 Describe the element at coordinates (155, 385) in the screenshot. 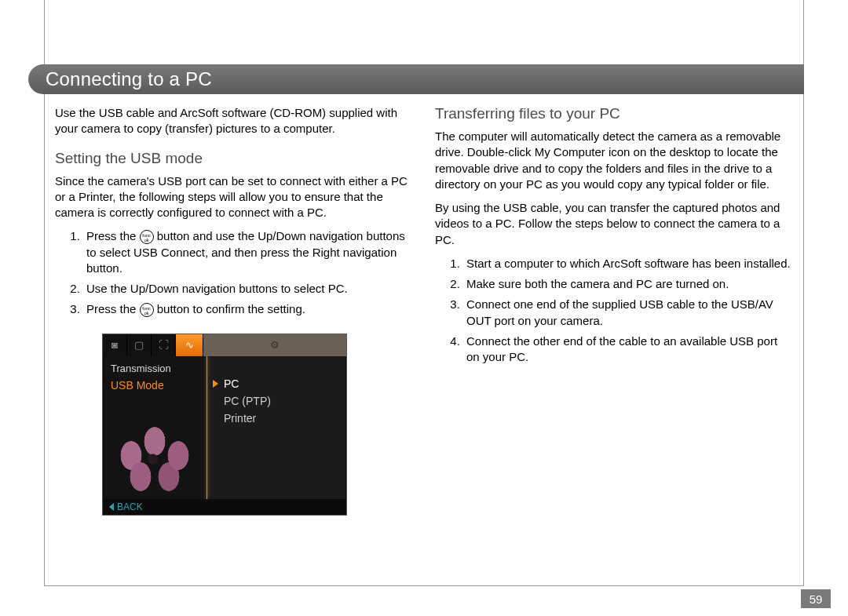

I see `camera-left-item-selected: USB Mode` at that location.